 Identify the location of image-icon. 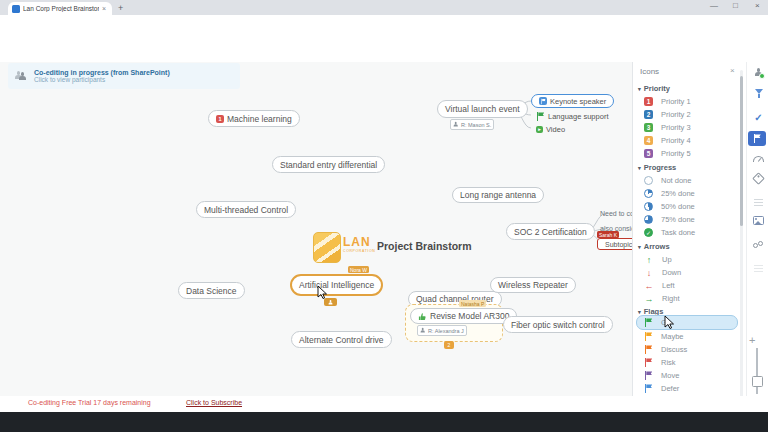
(758, 220).